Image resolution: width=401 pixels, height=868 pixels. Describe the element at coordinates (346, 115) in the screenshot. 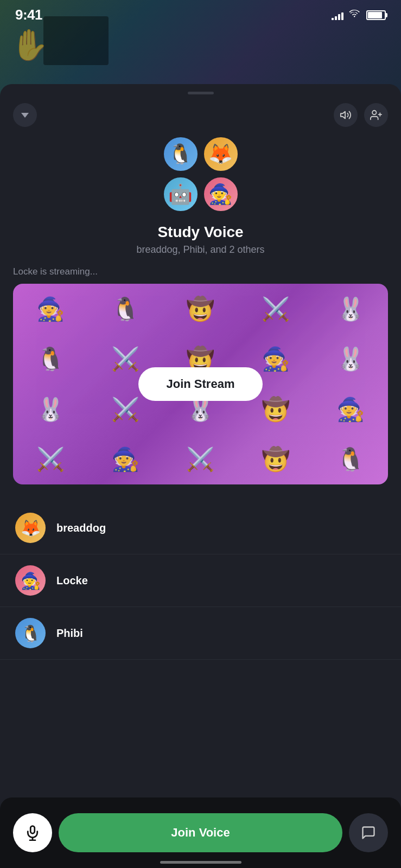

I see `volume-button` at that location.